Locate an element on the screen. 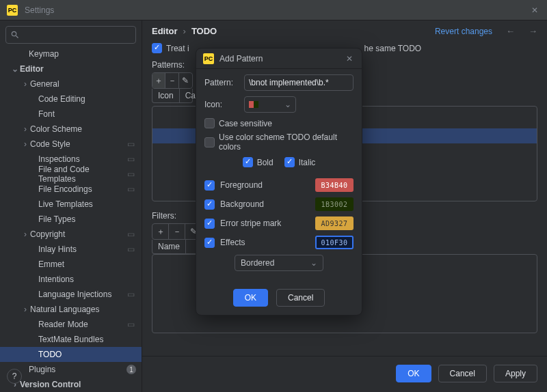 Image resolution: width=547 pixels, height=392 pixels. error-stripe-checkbox is located at coordinates (209, 224).